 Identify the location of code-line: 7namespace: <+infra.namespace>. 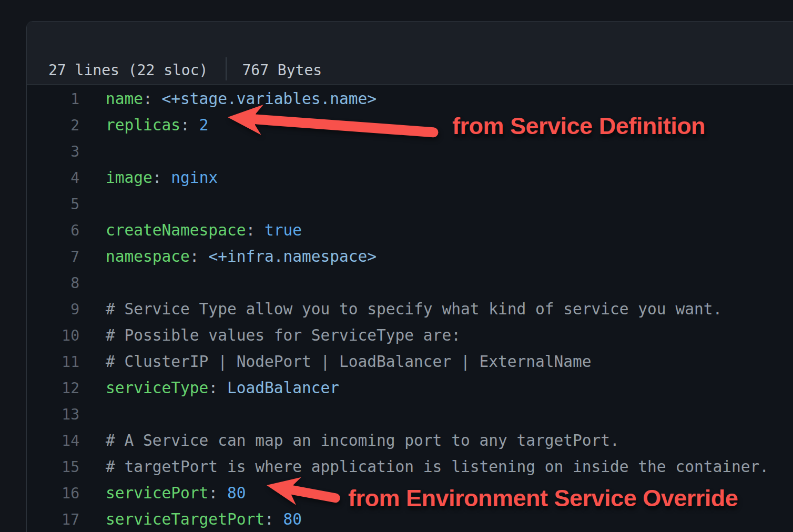
(410, 257).